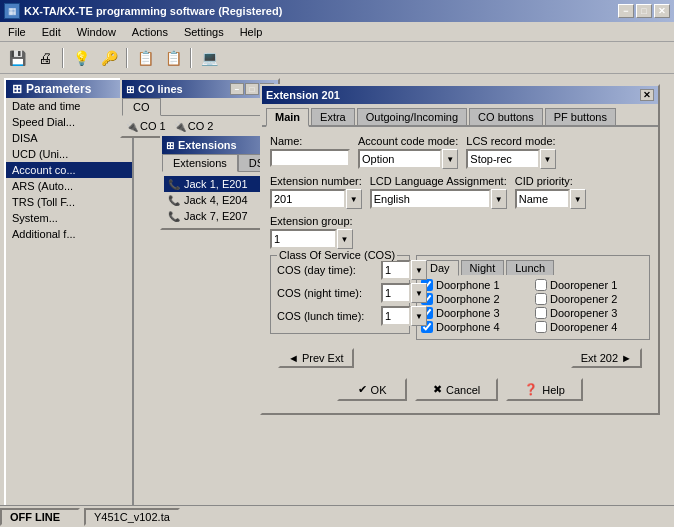  What do you see at coordinates (354, 199) in the screenshot?
I see `ext-number-dropdown-btn: ▼` at bounding box center [354, 199].